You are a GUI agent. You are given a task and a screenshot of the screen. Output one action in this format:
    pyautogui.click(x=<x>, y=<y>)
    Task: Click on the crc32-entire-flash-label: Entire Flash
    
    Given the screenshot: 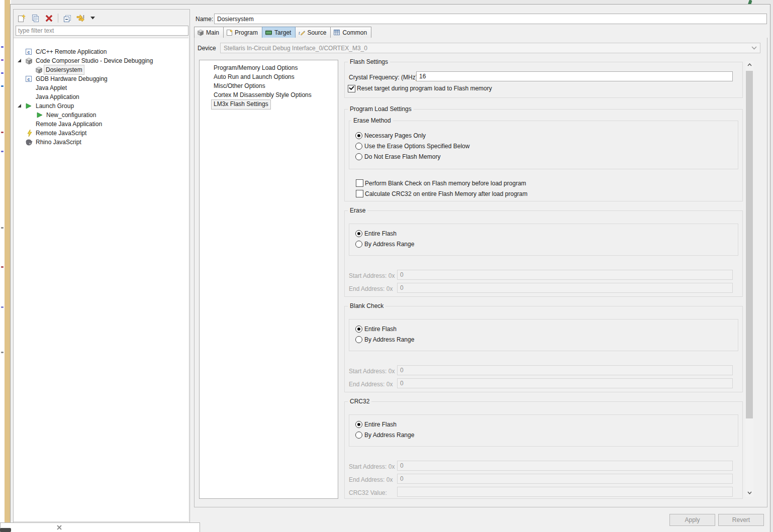 What is the action you would take?
    pyautogui.click(x=380, y=424)
    